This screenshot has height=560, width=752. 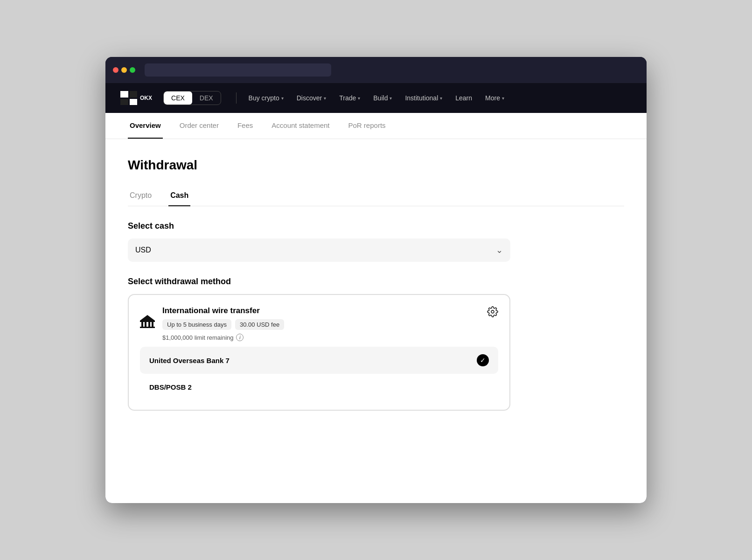 I want to click on nav-learn: Learn, so click(x=464, y=98).